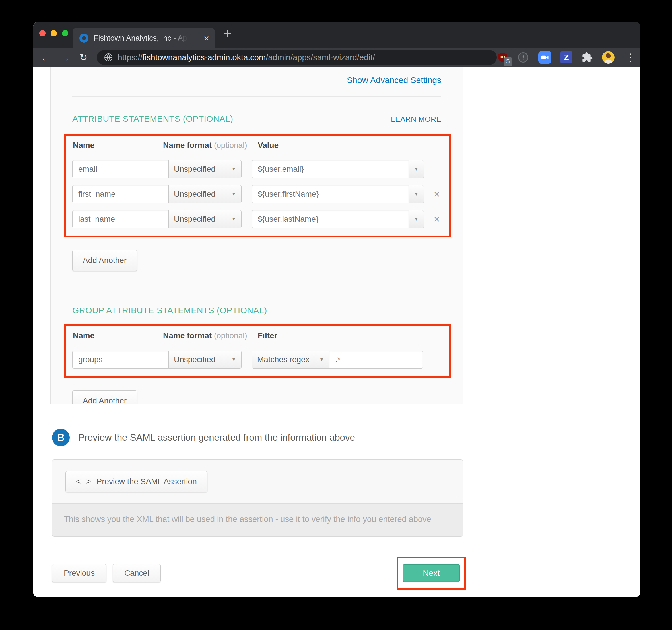 This screenshot has height=630, width=672. I want to click on group-name-input, so click(120, 360).